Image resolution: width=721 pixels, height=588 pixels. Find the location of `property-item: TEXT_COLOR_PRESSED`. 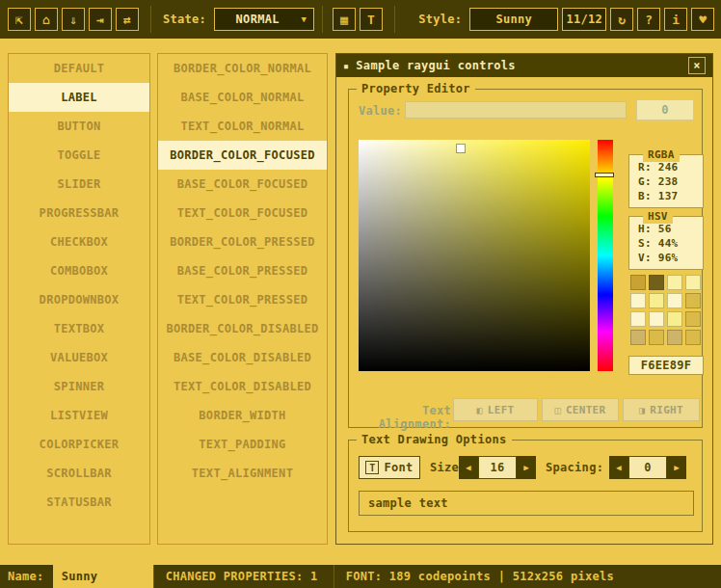

property-item: TEXT_COLOR_PRESSED is located at coordinates (243, 300).